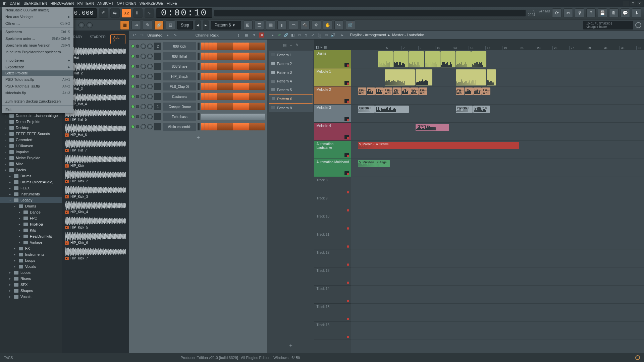 The image size is (644, 362). I want to click on window-close-icon: ✕, so click(640, 3).